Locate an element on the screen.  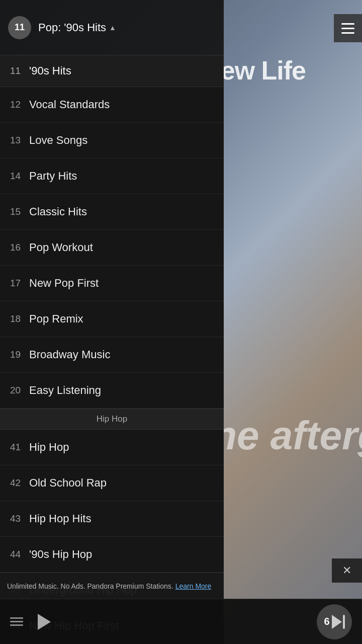
hiphop-section-label: Hip Hop is located at coordinates (112, 419).